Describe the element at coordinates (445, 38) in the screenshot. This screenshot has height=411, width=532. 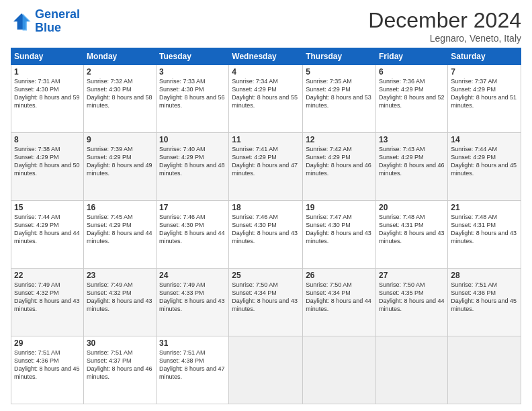
I see `location: Legnaro, Veneto, Italy` at that location.